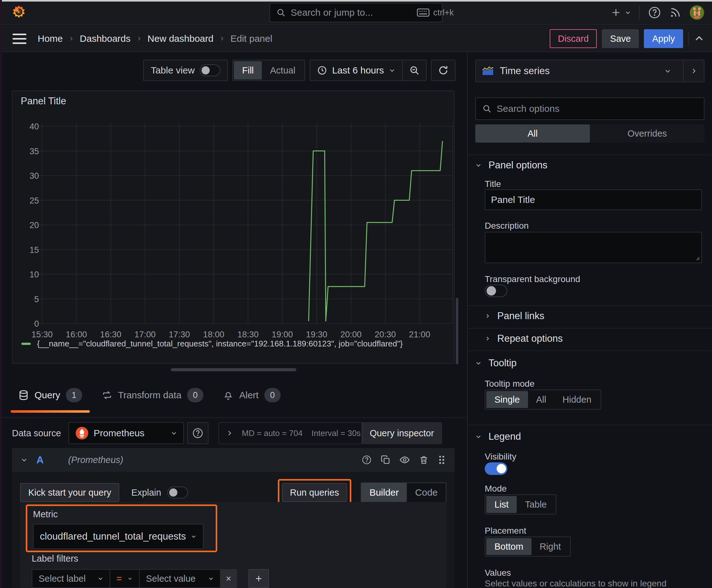  Describe the element at coordinates (105, 39) in the screenshot. I see `breadcrumb-dashboards: Dashboards` at that location.